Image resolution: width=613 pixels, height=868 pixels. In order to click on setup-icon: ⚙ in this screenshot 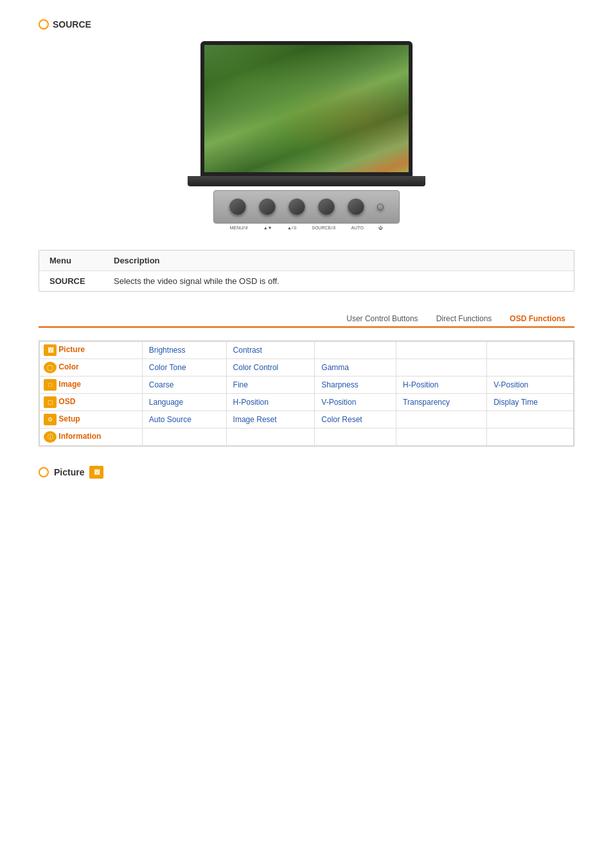, I will do `click(50, 420)`.